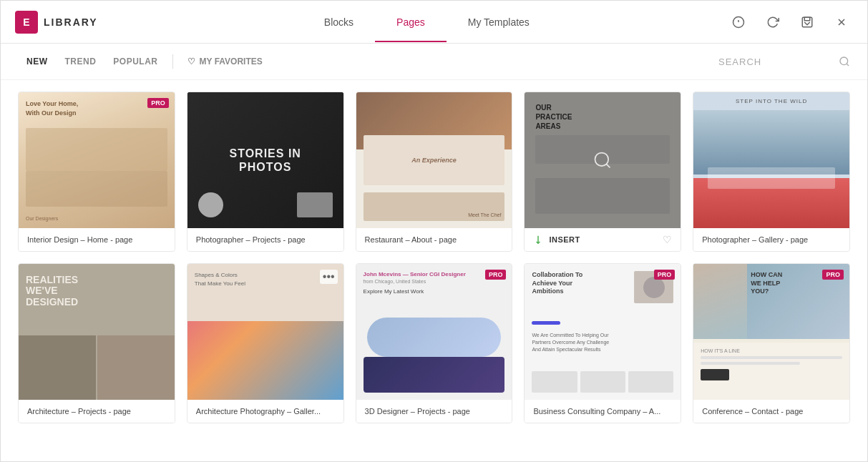 This screenshot has height=462, width=868. Describe the element at coordinates (434, 411) in the screenshot. I see `card-label: 3D Designer – Projects - page` at that location.